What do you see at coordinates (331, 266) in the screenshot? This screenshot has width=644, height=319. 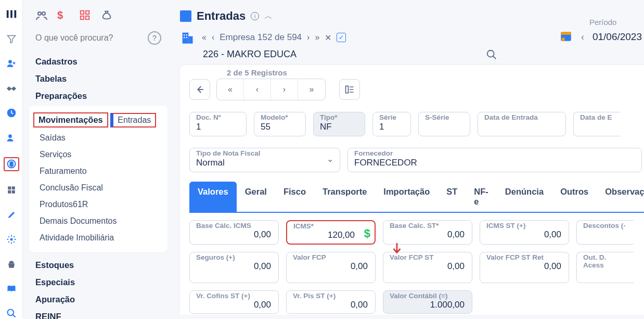 I see `value-fcp: 0,00` at bounding box center [331, 266].